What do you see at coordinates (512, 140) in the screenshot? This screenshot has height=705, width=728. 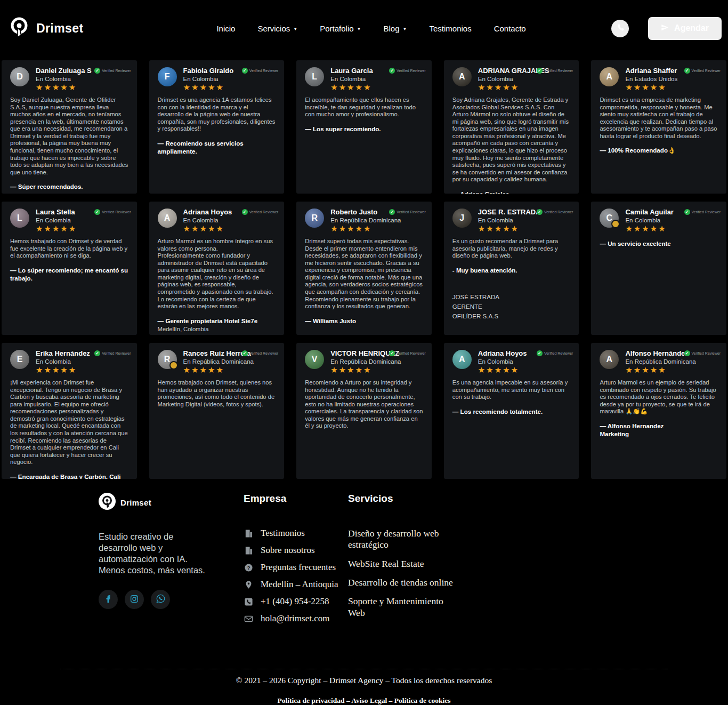 I see `review-text: Soy Adriana Grajales, Gerente de Estrada…` at bounding box center [512, 140].